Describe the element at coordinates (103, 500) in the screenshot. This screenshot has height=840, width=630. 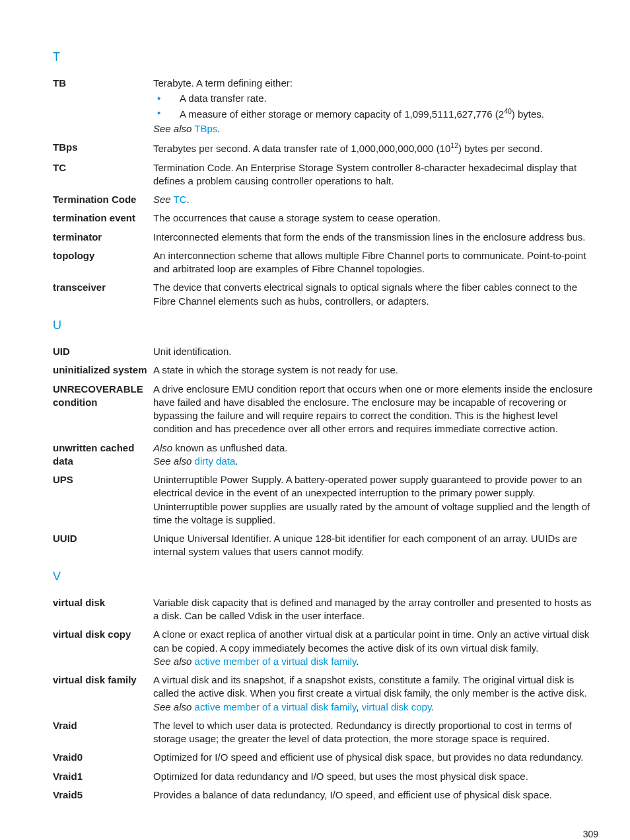
I see `term-ups: UPS` at that location.